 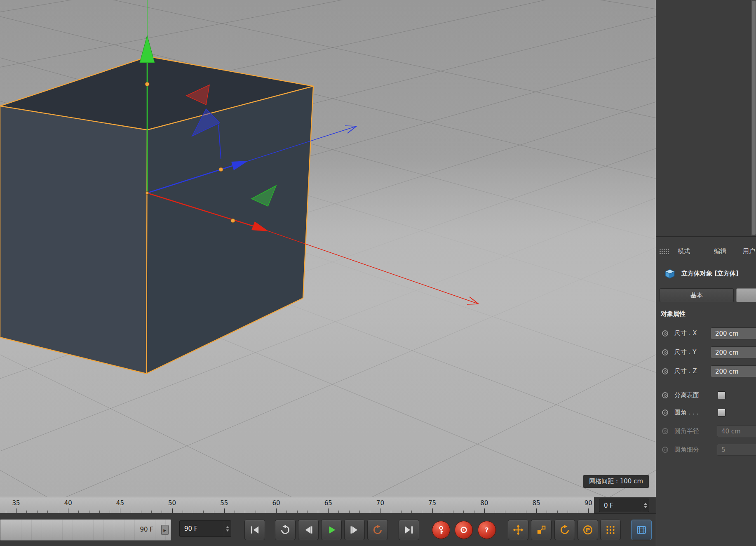 I want to click on goto-end-button, so click(x=409, y=530).